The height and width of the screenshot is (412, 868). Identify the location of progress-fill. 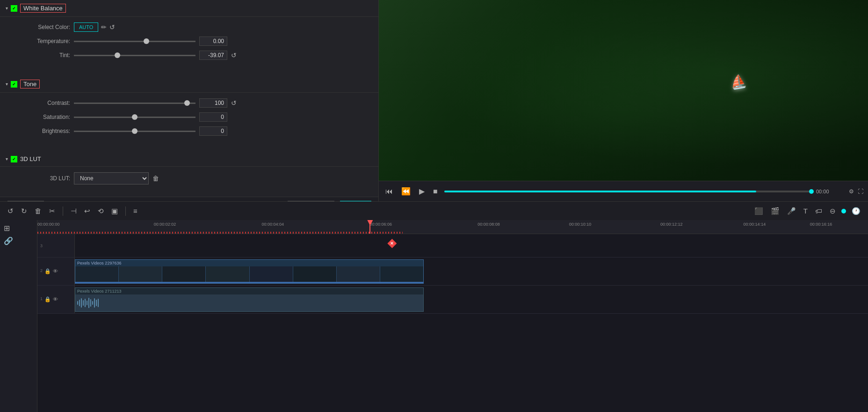
(600, 191).